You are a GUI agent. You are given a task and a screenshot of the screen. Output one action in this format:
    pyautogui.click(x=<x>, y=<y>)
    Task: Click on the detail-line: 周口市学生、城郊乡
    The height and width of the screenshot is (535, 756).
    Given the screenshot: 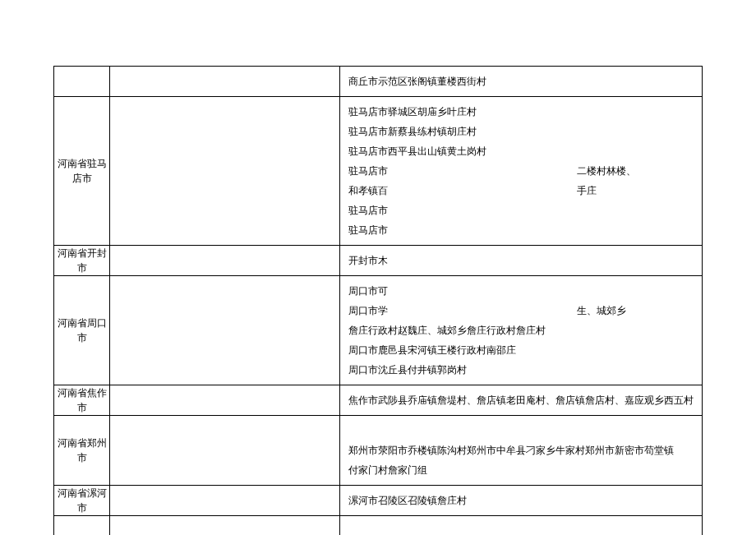 What is the action you would take?
    pyautogui.click(x=521, y=311)
    